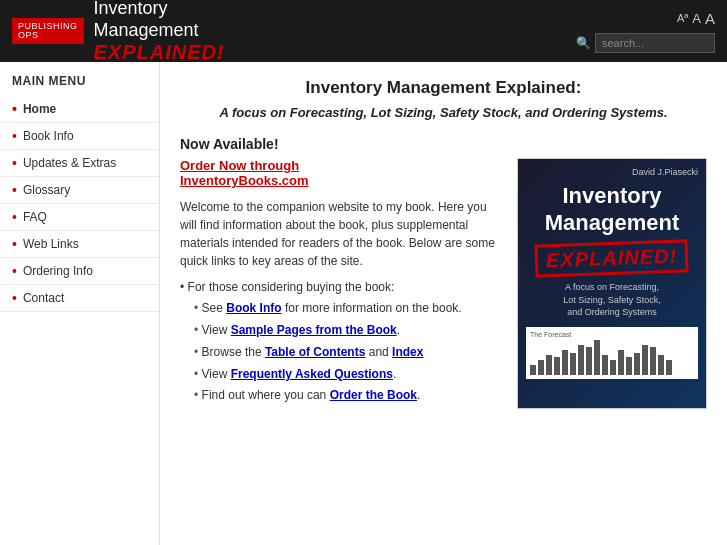  Describe the element at coordinates (51, 244) in the screenshot. I see `sidebar-item-label: Web Links` at that location.